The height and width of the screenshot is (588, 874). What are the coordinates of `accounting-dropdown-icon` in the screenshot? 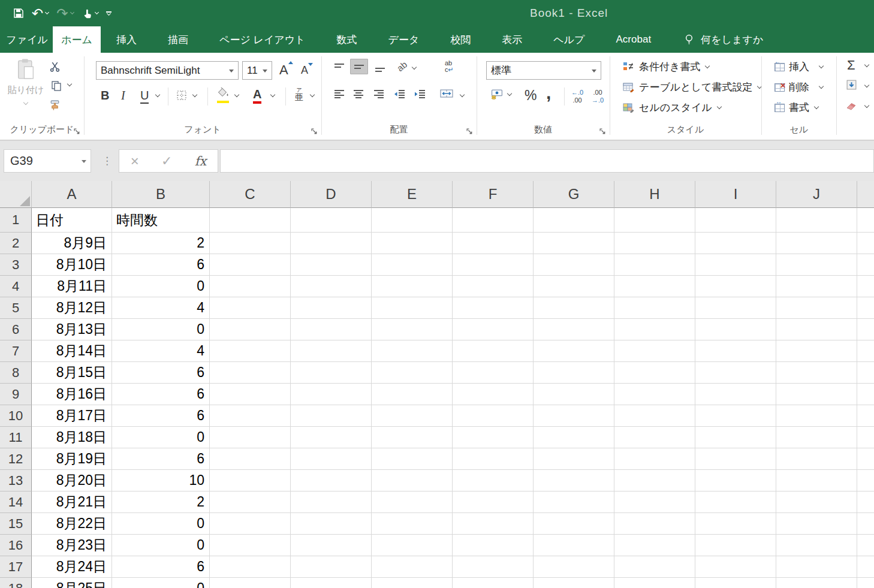 It's located at (510, 94).